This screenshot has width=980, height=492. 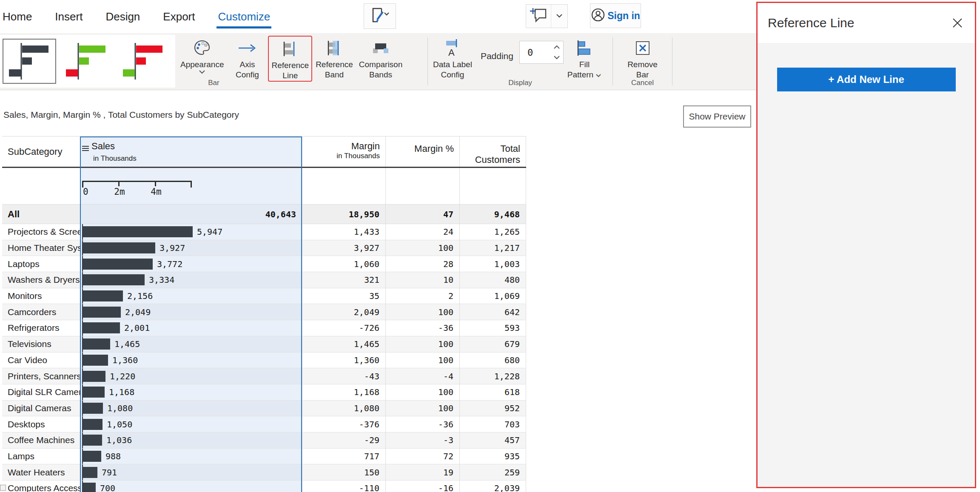 What do you see at coordinates (264, 409) in the screenshot?
I see `table-row: Digital Cameras1,0801,080100952` at bounding box center [264, 409].